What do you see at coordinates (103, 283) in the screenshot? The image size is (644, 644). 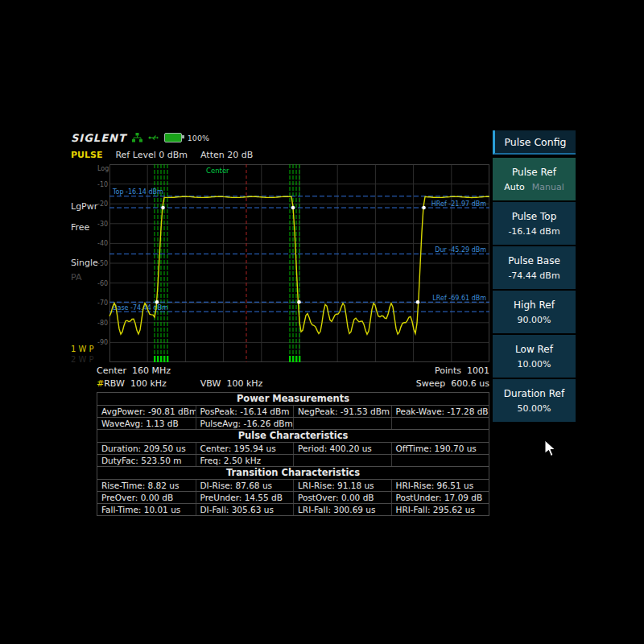 I see `y-axis-label: -60` at bounding box center [103, 283].